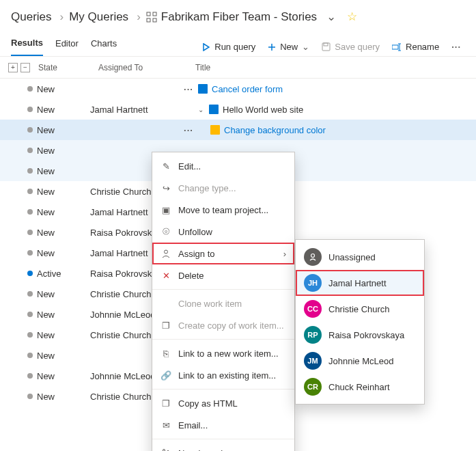 The width and height of the screenshot is (476, 451). Describe the element at coordinates (288, 46) in the screenshot. I see `new-button: New ⌄` at that location.